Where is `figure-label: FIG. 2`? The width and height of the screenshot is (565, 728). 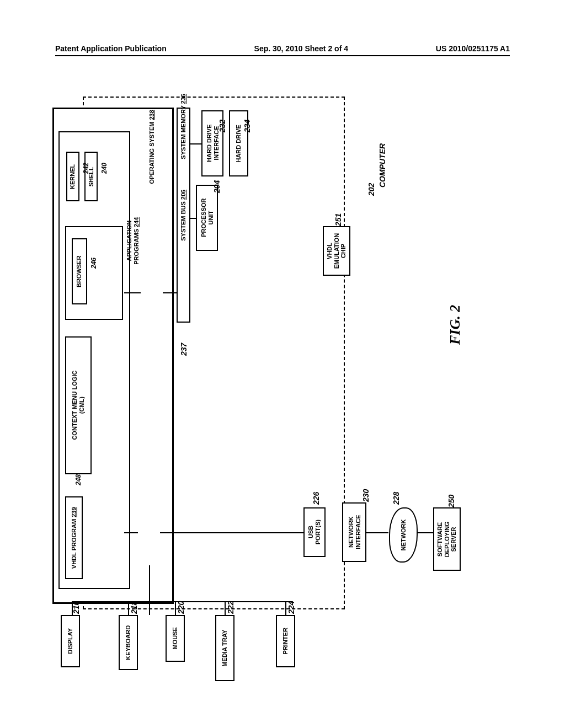 figure-label: FIG. 2 is located at coordinates (455, 325).